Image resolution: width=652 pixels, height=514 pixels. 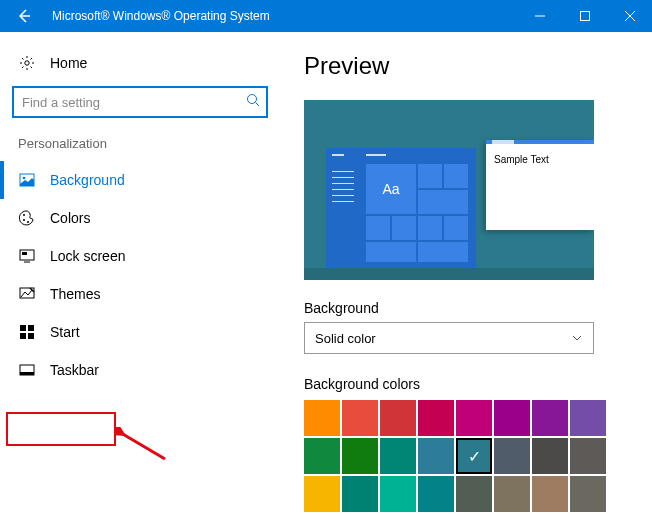 I want to click on window-controls, so click(x=584, y=16).